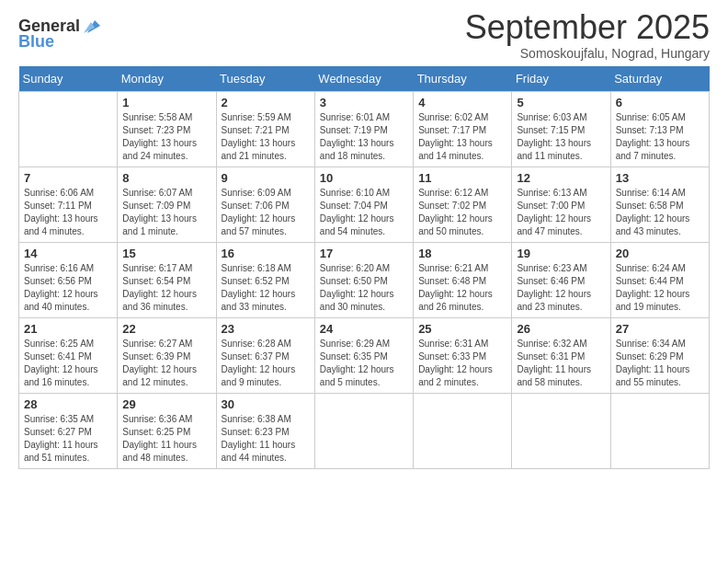 The image size is (728, 563). What do you see at coordinates (364, 288) in the screenshot?
I see `day-info: Sunrise: 6:20 AM Sunset: 6:50 PM Dayligh…` at bounding box center [364, 288].